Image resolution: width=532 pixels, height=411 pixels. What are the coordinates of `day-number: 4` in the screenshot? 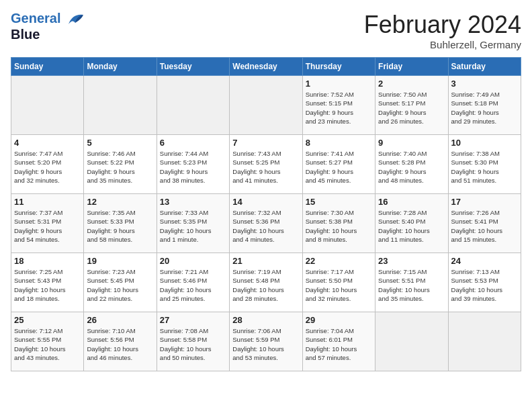 It's located at (47, 142).